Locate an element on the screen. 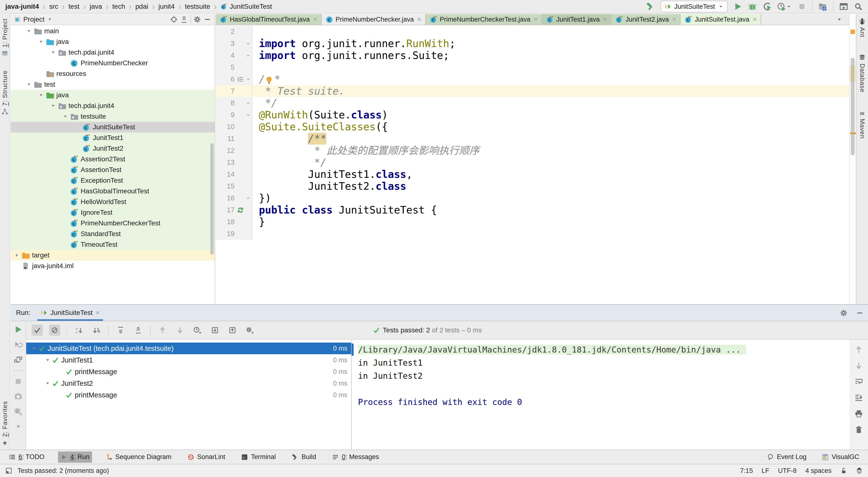 Image resolution: width=868 pixels, height=477 pixels. tool-window-bar-item: 4: Run is located at coordinates (75, 457).